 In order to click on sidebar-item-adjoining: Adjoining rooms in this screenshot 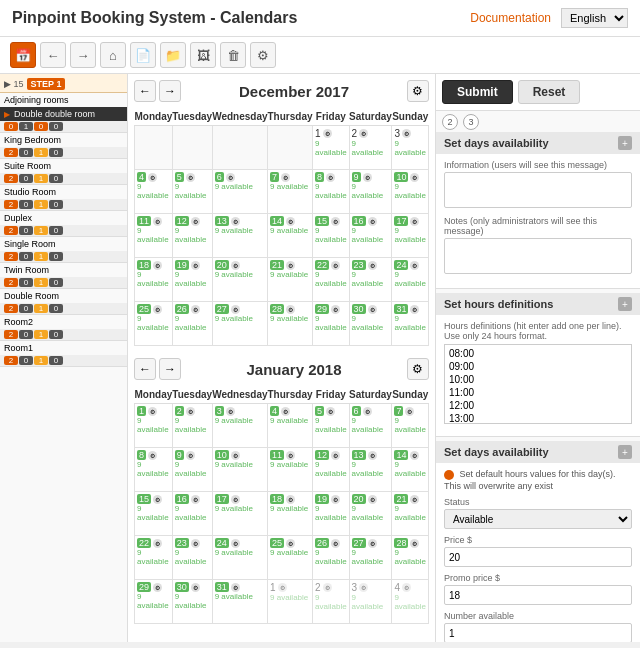, I will do `click(64, 100)`.